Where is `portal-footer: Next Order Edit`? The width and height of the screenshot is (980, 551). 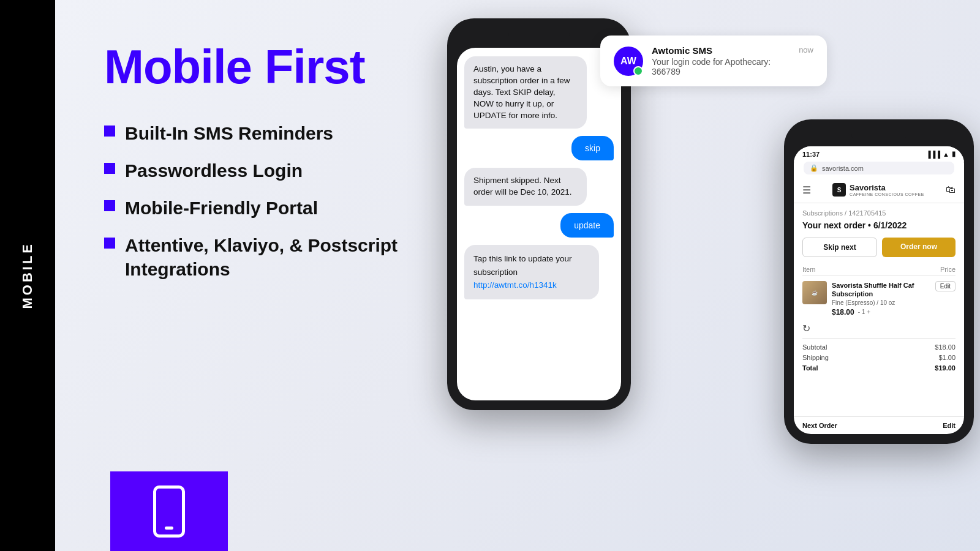 portal-footer: Next Order Edit is located at coordinates (879, 425).